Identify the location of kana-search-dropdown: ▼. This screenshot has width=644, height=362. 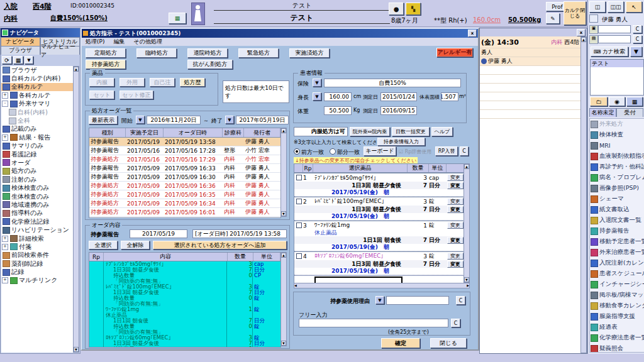
(636, 52).